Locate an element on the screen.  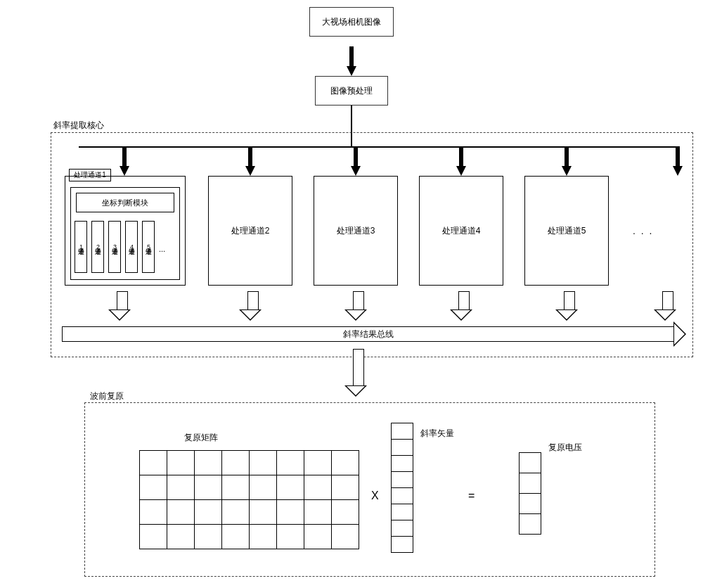
bus-label: 斜率结果总线 is located at coordinates (368, 335).